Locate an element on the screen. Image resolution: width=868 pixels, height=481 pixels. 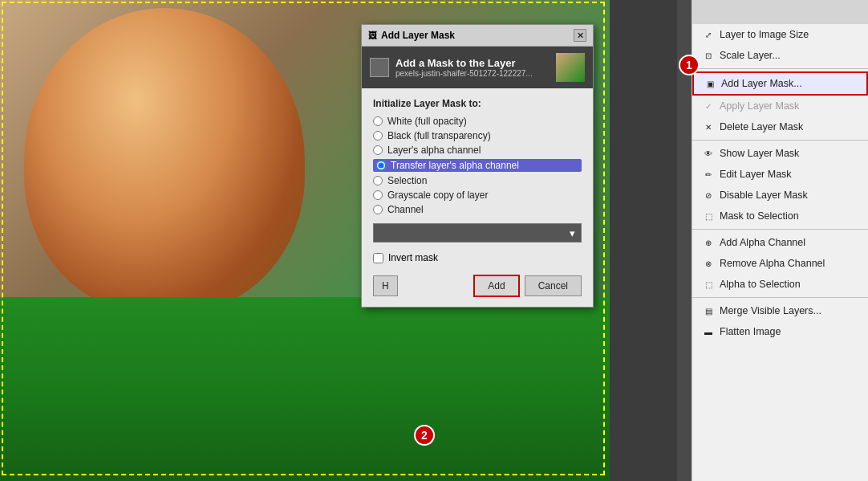
radio-r7 is located at coordinates (378, 210).